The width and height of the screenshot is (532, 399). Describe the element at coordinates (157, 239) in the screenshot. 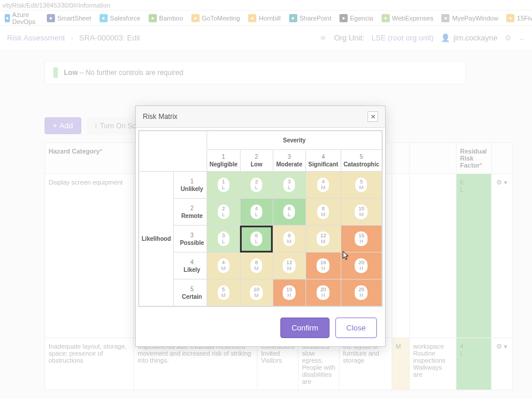

I see `likelihood-header: Likelihood` at that location.